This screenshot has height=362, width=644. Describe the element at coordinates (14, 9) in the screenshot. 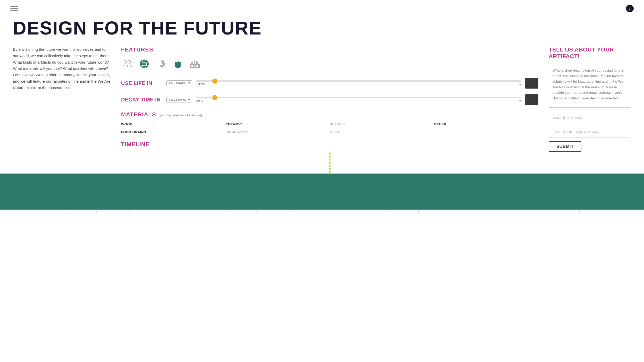

I see `hamburger-menu` at that location.